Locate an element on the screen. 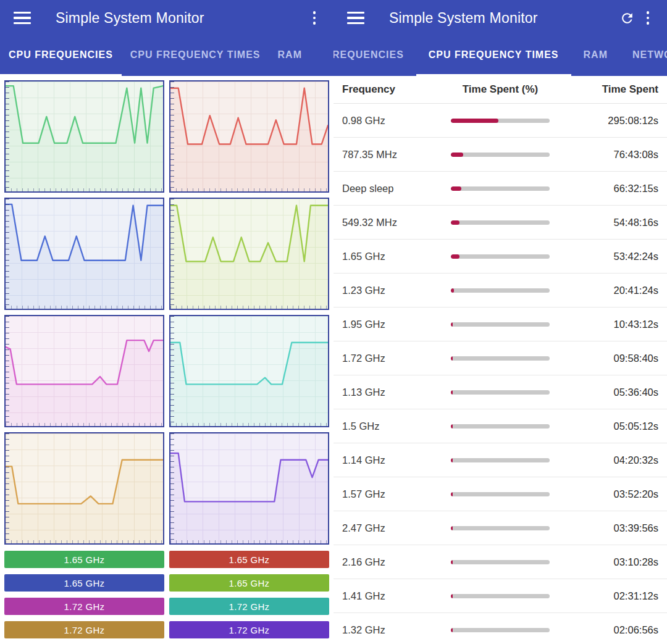  frequency-value: Deep sleep is located at coordinates (396, 189).